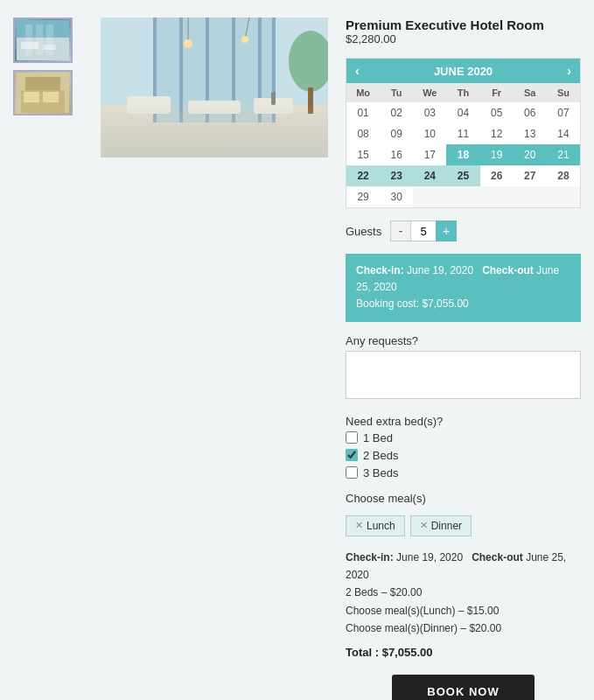  Describe the element at coordinates (378, 438) in the screenshot. I see `bed-1-label: 1 Bed` at that location.